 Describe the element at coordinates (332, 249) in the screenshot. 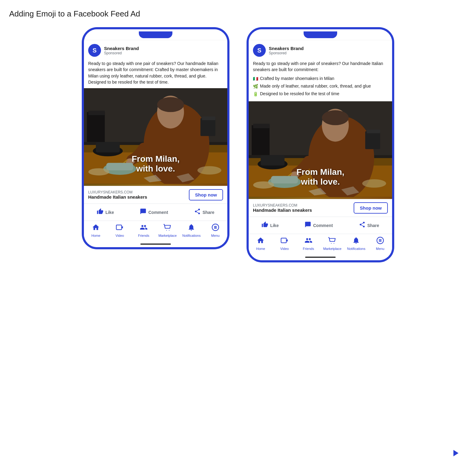

I see `nav-marketplace-label-right: Marketplace` at that location.